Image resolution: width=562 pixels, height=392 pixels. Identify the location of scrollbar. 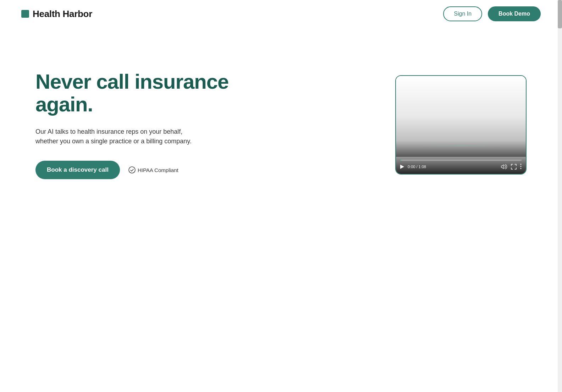
(560, 196).